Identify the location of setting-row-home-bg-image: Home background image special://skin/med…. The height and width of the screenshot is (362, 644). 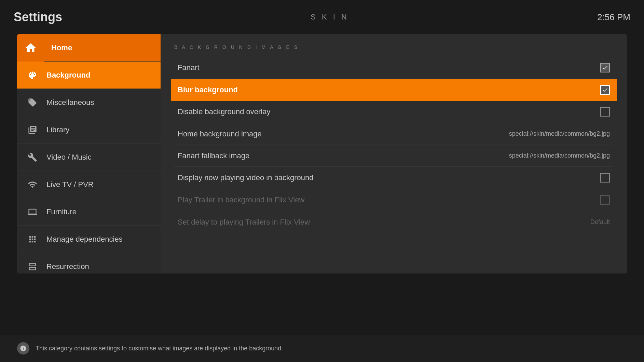
(394, 134).